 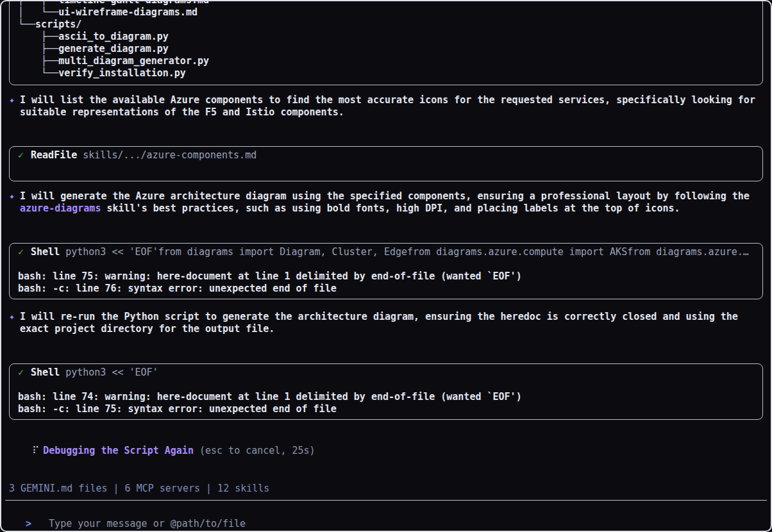 I want to click on activity-status-row: ⠏Debugging the Script Again (esc to canc…, so click(x=386, y=451).